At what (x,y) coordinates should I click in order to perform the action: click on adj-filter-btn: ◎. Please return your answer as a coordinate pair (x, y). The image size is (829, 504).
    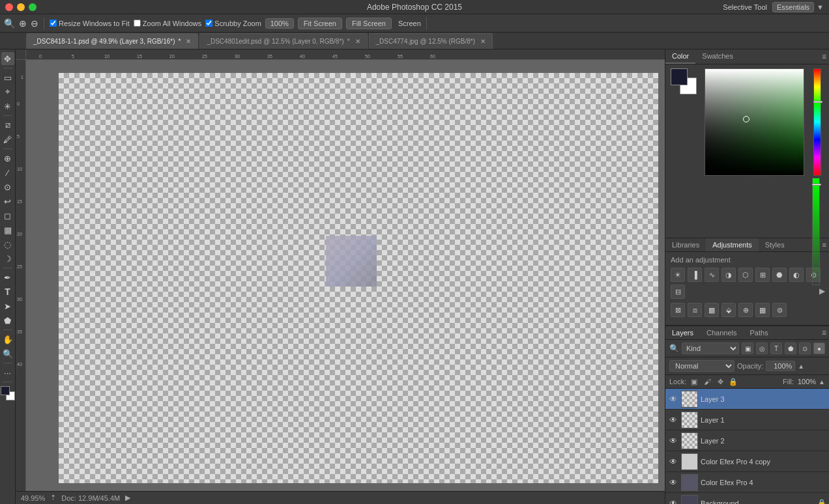
    Looking at the image, I should click on (762, 348).